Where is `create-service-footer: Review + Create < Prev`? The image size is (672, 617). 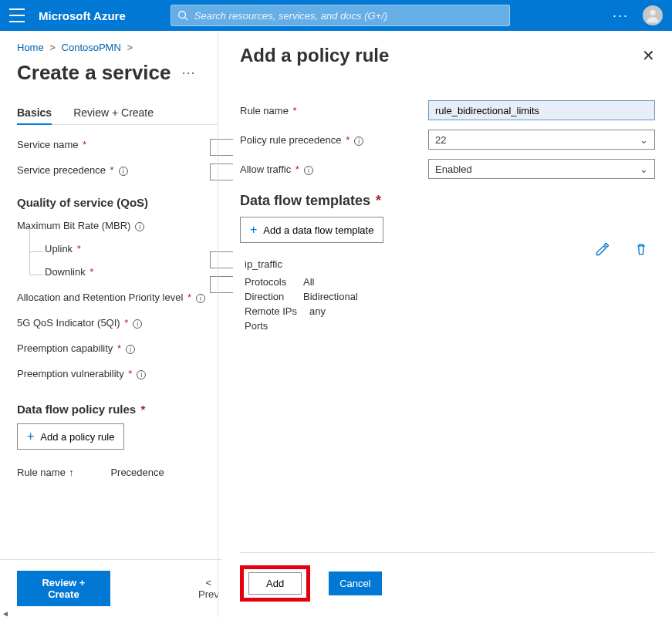
create-service-footer: Review + Create < Prev is located at coordinates (111, 588).